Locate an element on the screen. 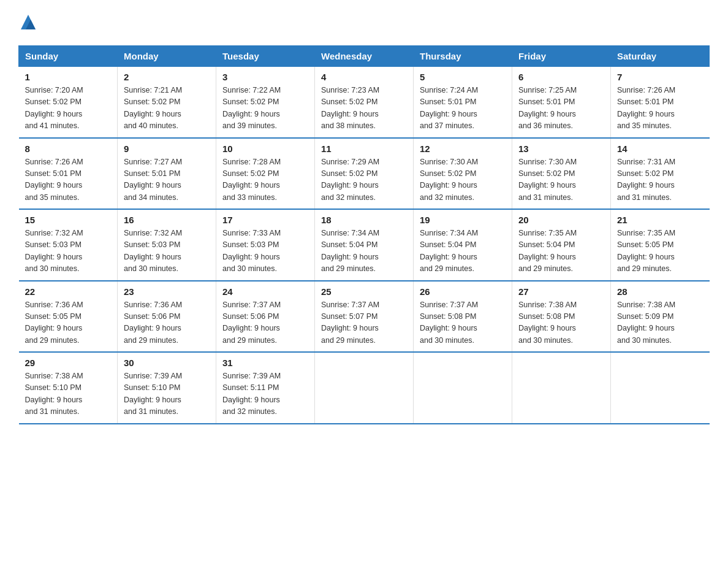 The width and height of the screenshot is (728, 563). calendar-cell: 30 Sunrise: 7:39 AM Sunset: 5:10 PM Dayl… is located at coordinates (167, 388).